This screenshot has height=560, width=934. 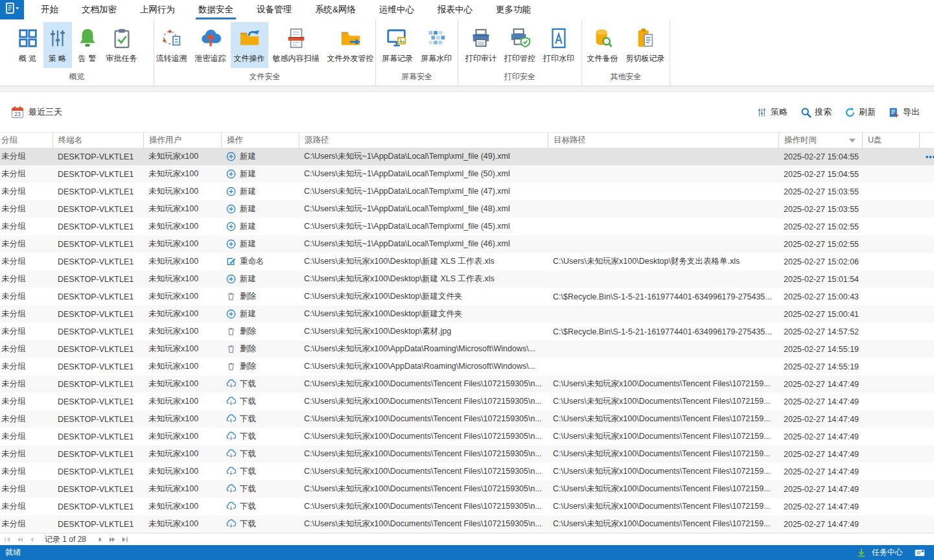 What do you see at coordinates (99, 10) in the screenshot?
I see `menu-tab-文档加密: 文档加密` at bounding box center [99, 10].